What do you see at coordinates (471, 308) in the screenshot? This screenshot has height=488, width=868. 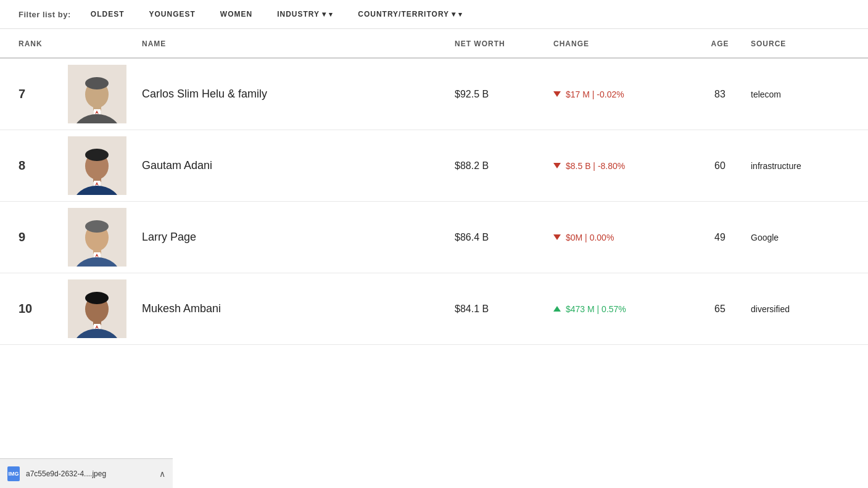 I see `net-worth-value: $84.1 B` at bounding box center [471, 308].